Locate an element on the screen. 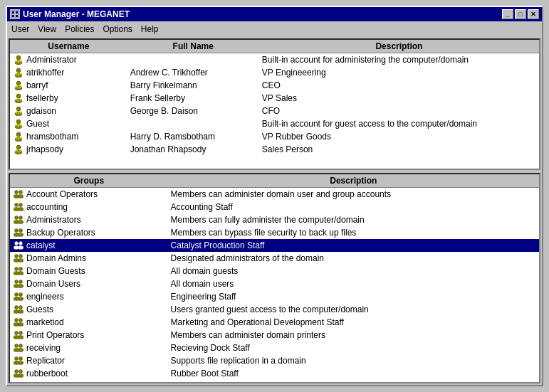 This screenshot has height=392, width=549. menu-policies: Policies is located at coordinates (80, 29).